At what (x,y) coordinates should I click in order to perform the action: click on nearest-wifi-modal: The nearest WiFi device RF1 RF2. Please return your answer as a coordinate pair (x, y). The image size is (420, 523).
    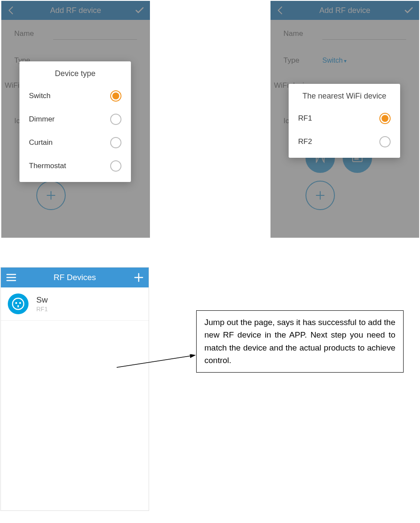
    Looking at the image, I should click on (344, 121).